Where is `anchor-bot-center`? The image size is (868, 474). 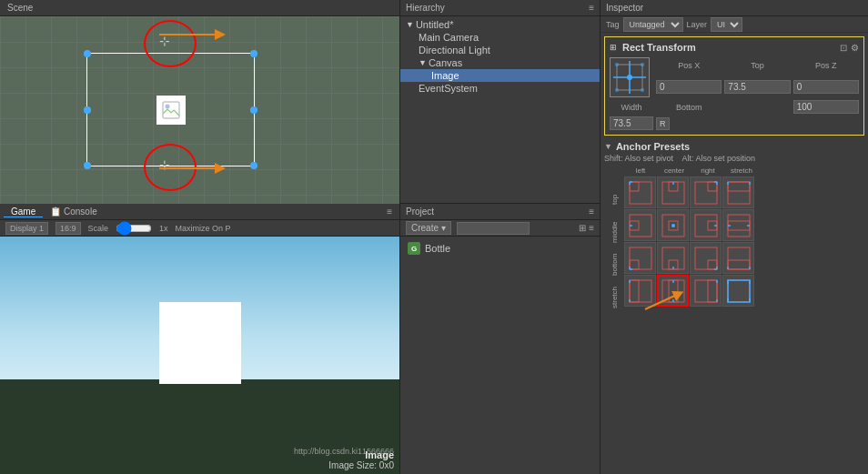 anchor-bot-center is located at coordinates (673, 258).